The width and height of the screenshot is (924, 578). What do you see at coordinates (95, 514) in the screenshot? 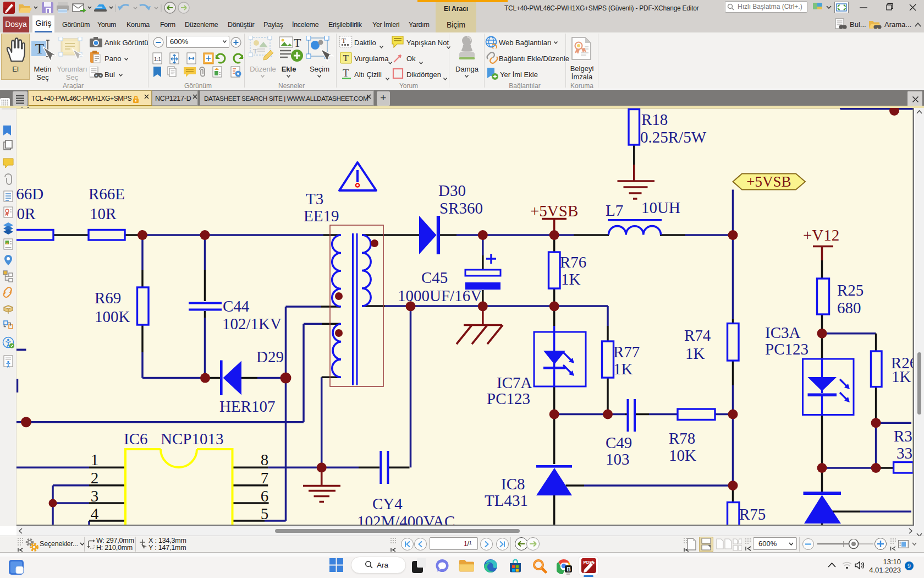
I see `svg-text: 4` at bounding box center [95, 514].